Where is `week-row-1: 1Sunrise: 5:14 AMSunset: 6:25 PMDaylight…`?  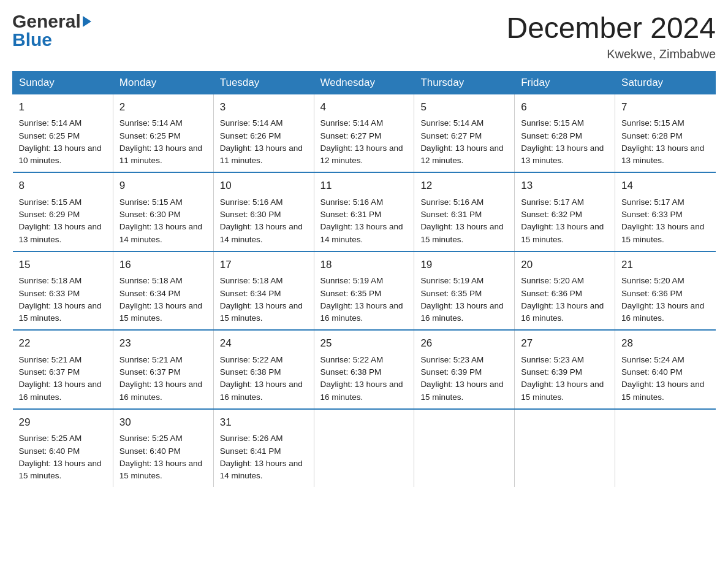
week-row-1: 1Sunrise: 5:14 AMSunset: 6:25 PMDaylight… is located at coordinates (364, 133).